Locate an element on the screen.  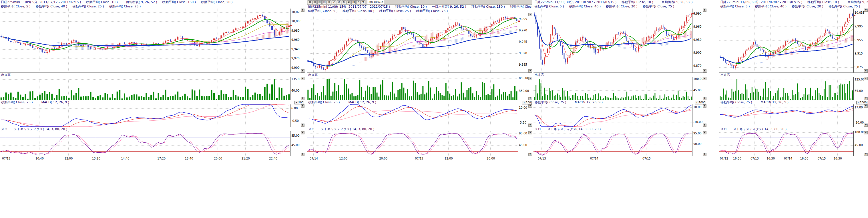
main-scale: 9,9959,9709,9459,9209,895▼▼ is located at coordinates (525, 43).